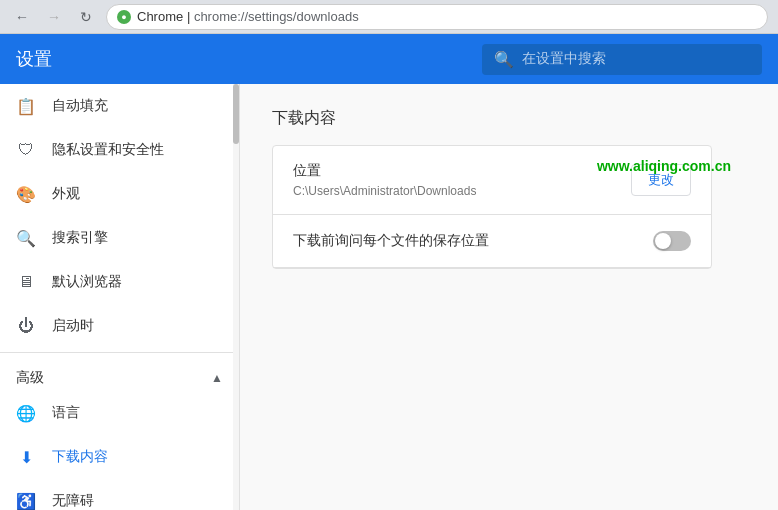  Describe the element at coordinates (26, 106) in the screenshot. I see `autofill-icon: 📋` at that location.